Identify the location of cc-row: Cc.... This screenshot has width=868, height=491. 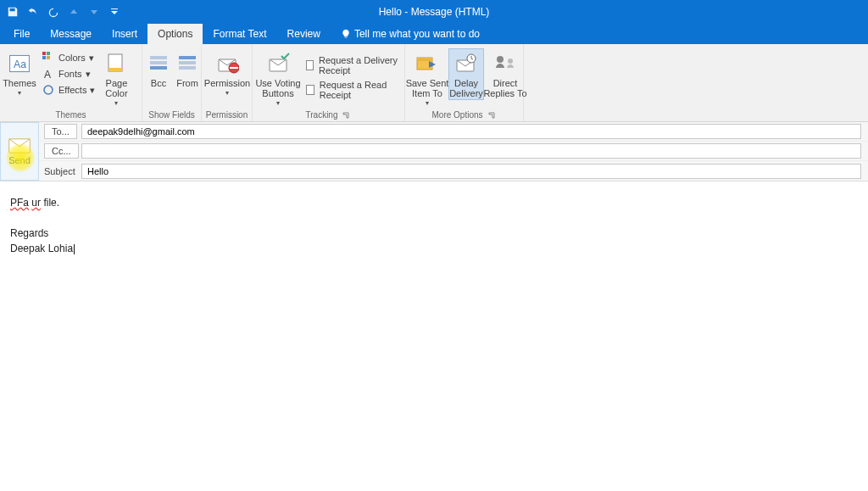
(453, 151).